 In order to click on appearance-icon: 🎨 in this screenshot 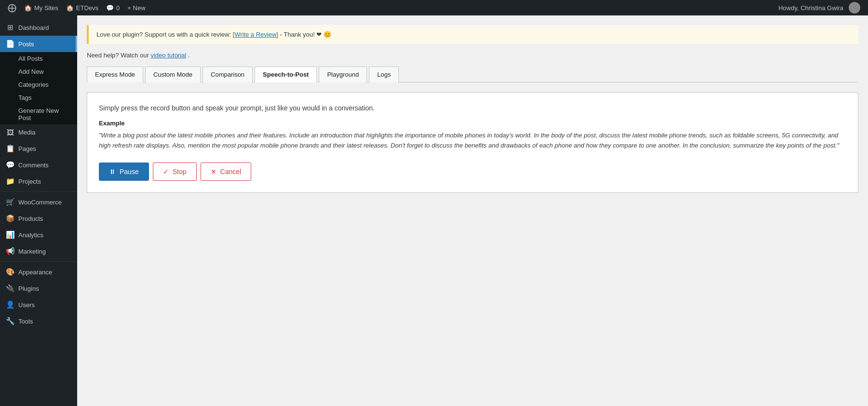, I will do `click(10, 272)`.